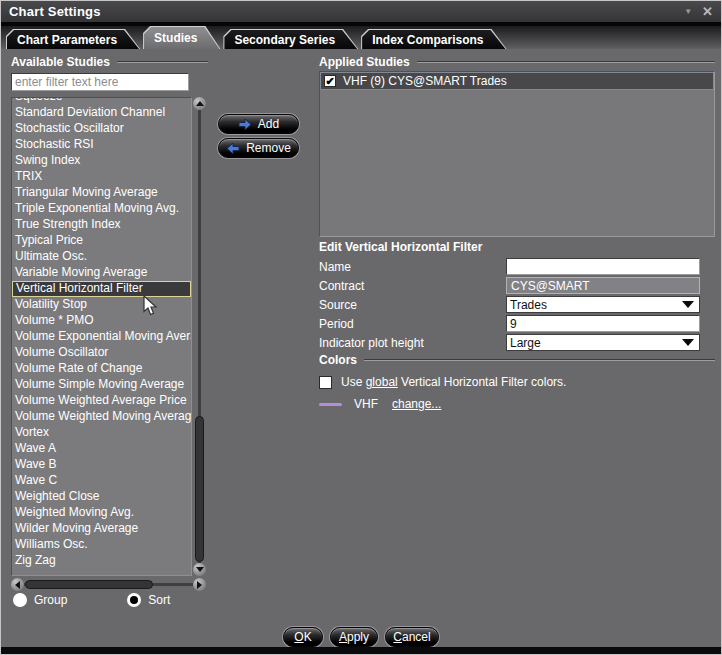 Image resolution: width=722 pixels, height=655 pixels. What do you see at coordinates (110, 62) in the screenshot?
I see `available-studies-header: Available Studies` at bounding box center [110, 62].